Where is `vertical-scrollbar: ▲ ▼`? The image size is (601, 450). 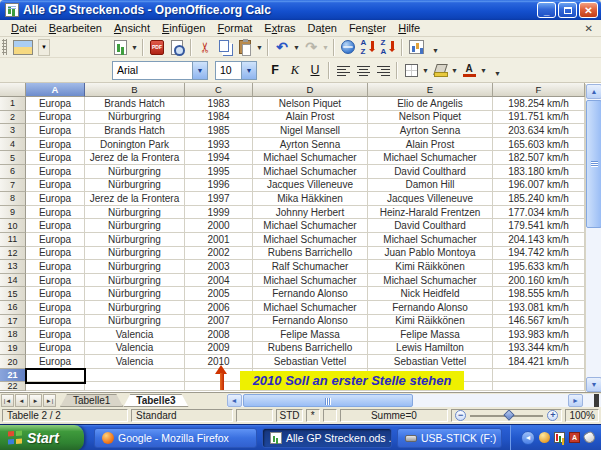 vertical-scrollbar: ▲ ▼ is located at coordinates (593, 238).